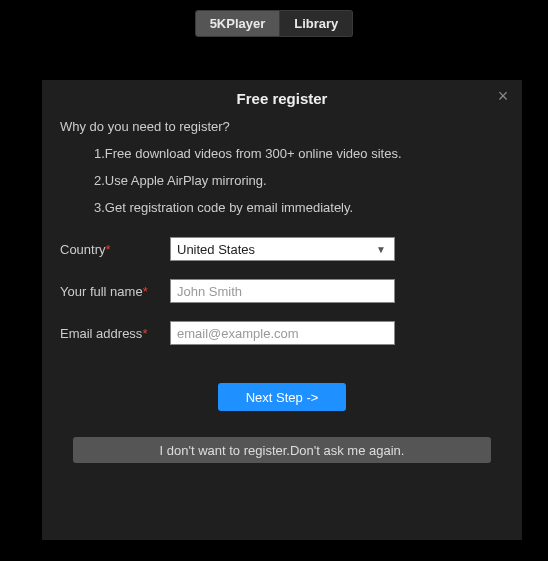 The width and height of the screenshot is (548, 561). I want to click on tab-5kplayer: 5KPlayer, so click(238, 24).